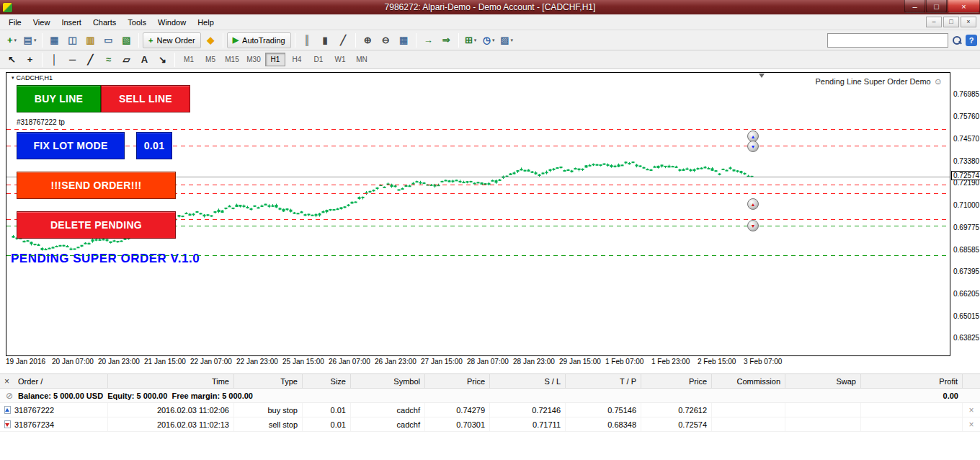  What do you see at coordinates (189, 59) in the screenshot?
I see `timeframe-m1: M1` at bounding box center [189, 59].